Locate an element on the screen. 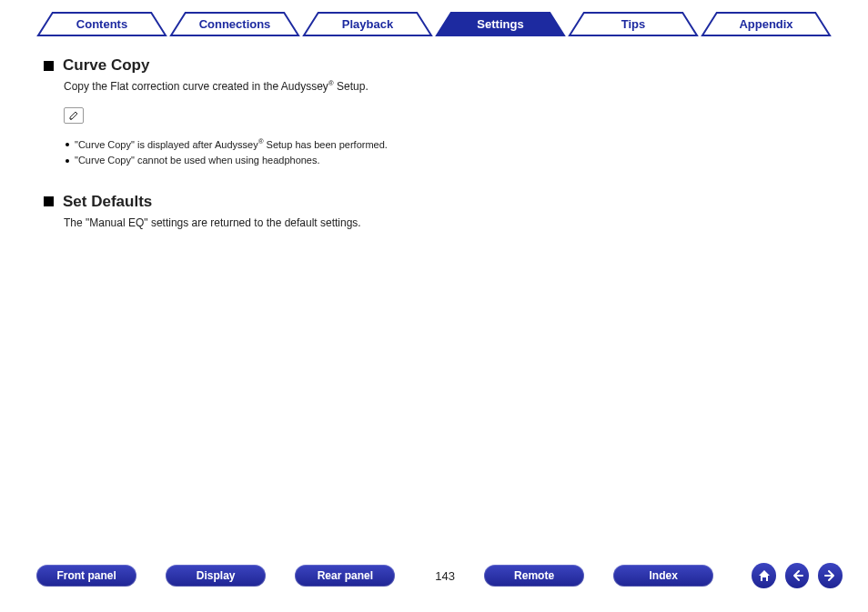 The width and height of the screenshot is (868, 612). tab-settings: Settings is located at coordinates (500, 24).